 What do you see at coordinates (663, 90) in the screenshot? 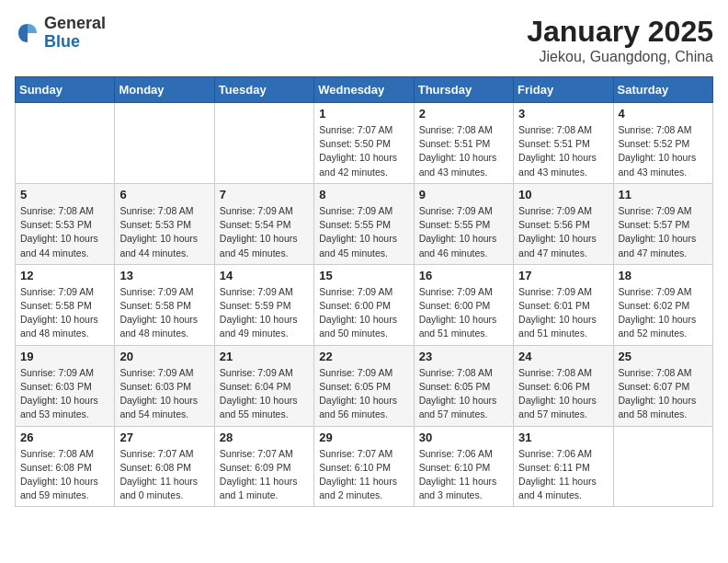
I see `weekday-header: Saturday` at bounding box center [663, 90].